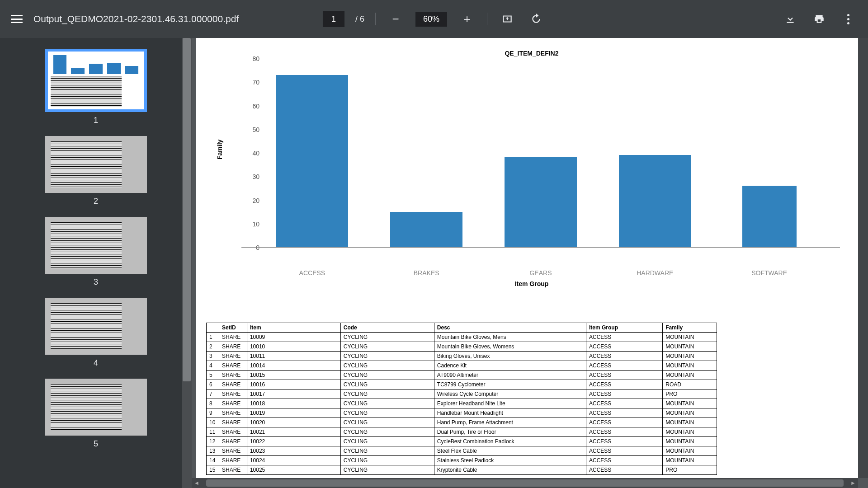 Image resolution: width=868 pixels, height=488 pixels. Describe the element at coordinates (532, 53) in the screenshot. I see `chart-title: QE_ITEM_DEFIN2` at that location.